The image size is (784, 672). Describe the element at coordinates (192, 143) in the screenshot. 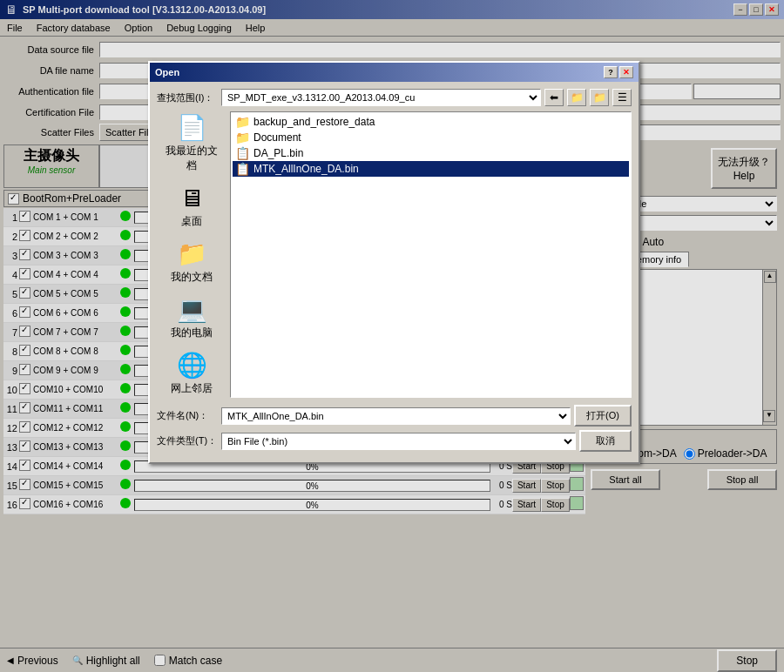

I see `recent-docs-item: 📄 我最近的文档` at that location.